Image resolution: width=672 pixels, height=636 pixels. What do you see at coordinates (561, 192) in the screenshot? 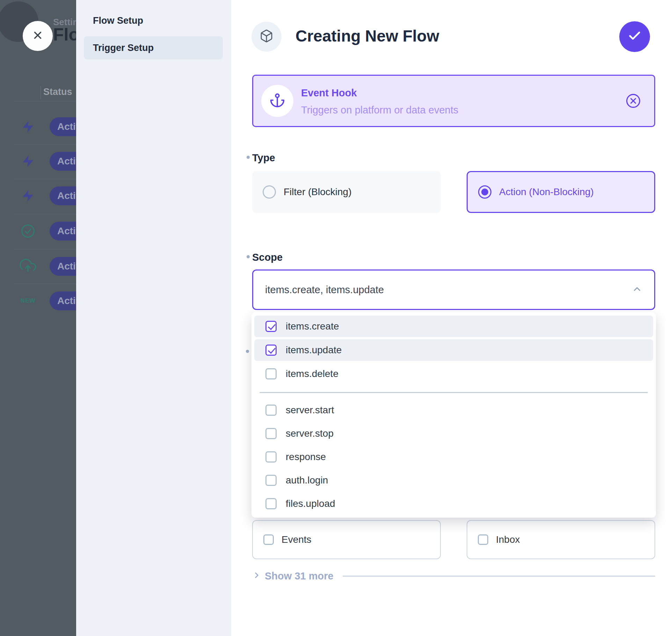
I see `type-option-action: Action (Non-Blocking)` at bounding box center [561, 192].